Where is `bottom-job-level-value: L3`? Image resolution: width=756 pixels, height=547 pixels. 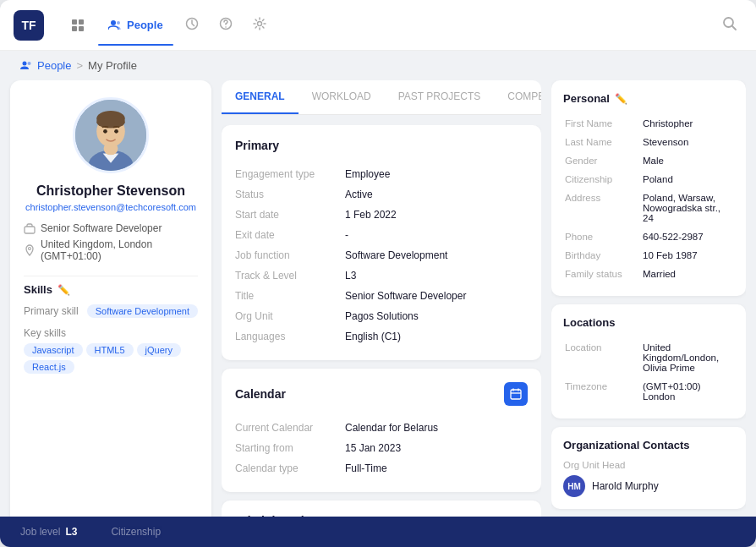 bottom-job-level-value: L3 is located at coordinates (71, 532).